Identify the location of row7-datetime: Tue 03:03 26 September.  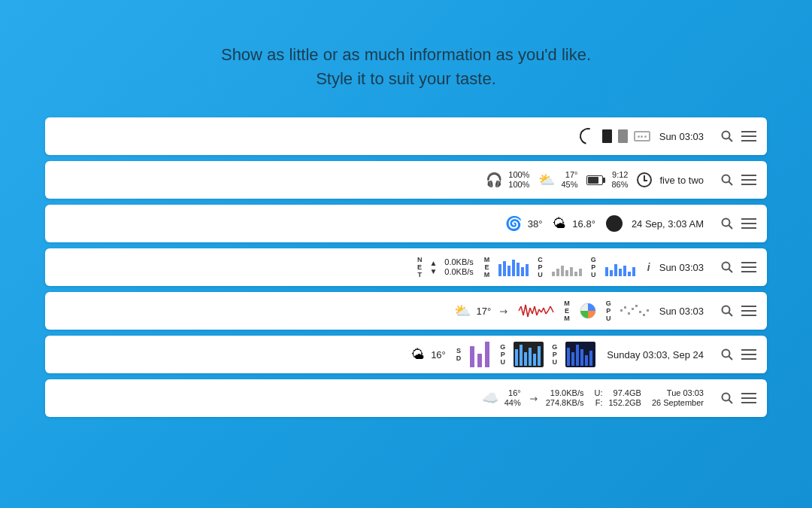
(678, 398).